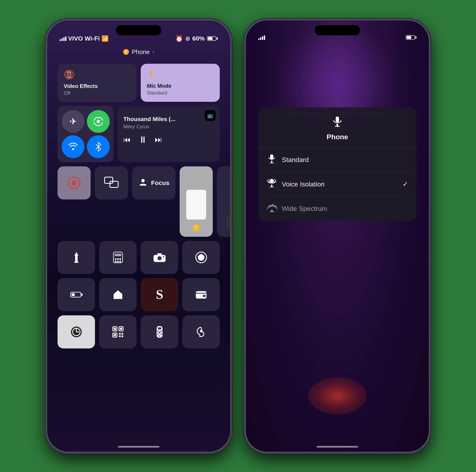  What do you see at coordinates (272, 209) in the screenshot?
I see `wide-spectrum-icon` at bounding box center [272, 209].